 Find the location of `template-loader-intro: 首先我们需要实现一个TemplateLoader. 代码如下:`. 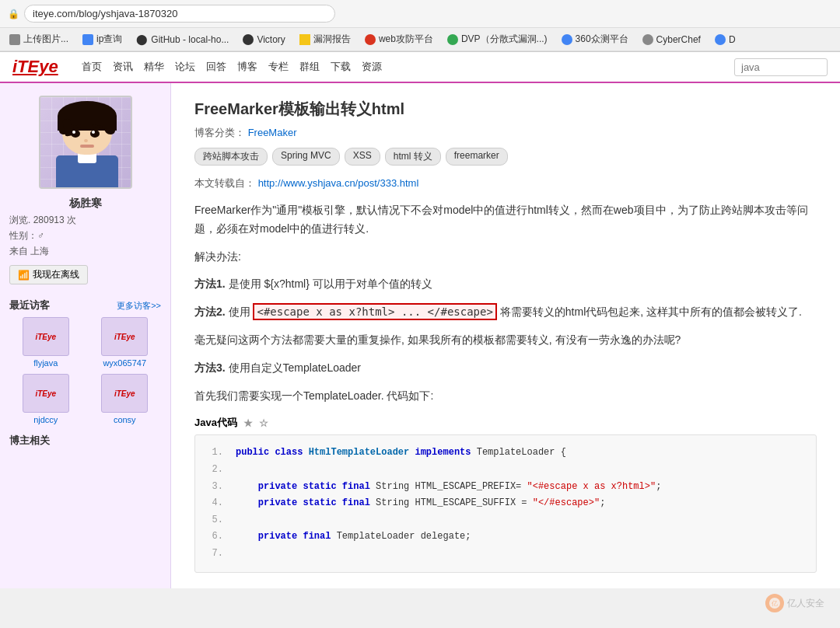

template-loader-intro: 首先我们需要实现一个TemplateLoader. 代码如下: is located at coordinates (506, 396).